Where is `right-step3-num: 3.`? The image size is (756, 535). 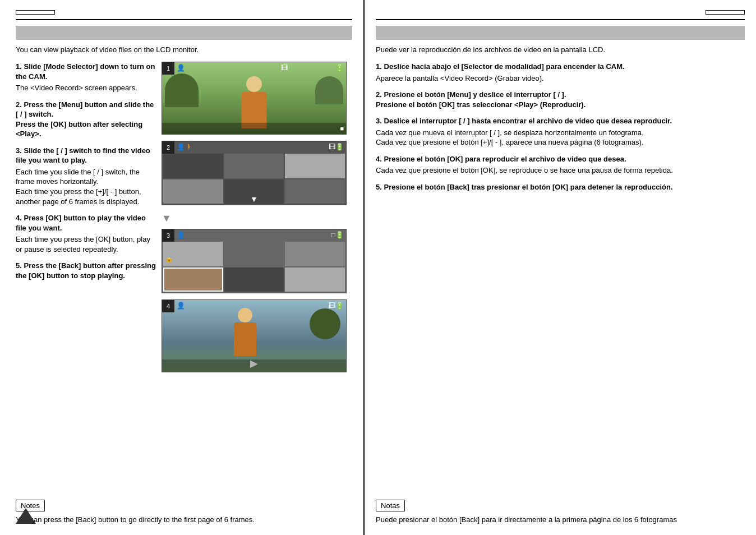 right-step3-num: 3. is located at coordinates (379, 121).